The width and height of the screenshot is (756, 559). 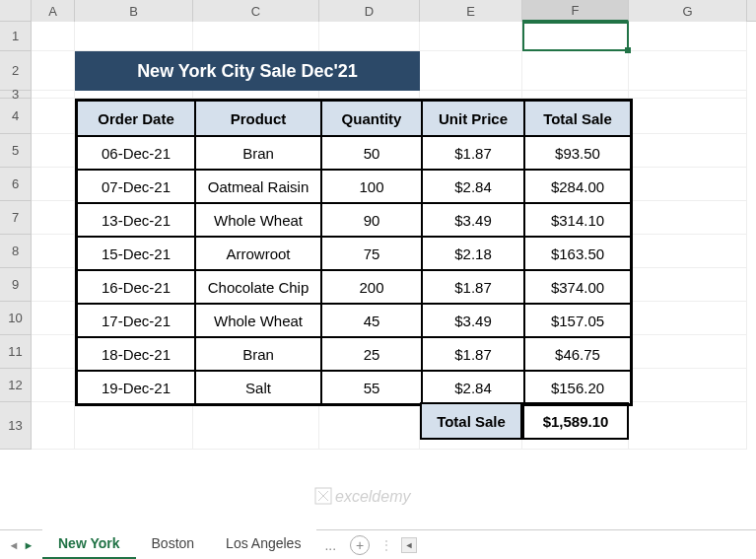 I want to click on table-cell: 17-Dec-21, so click(x=136, y=320).